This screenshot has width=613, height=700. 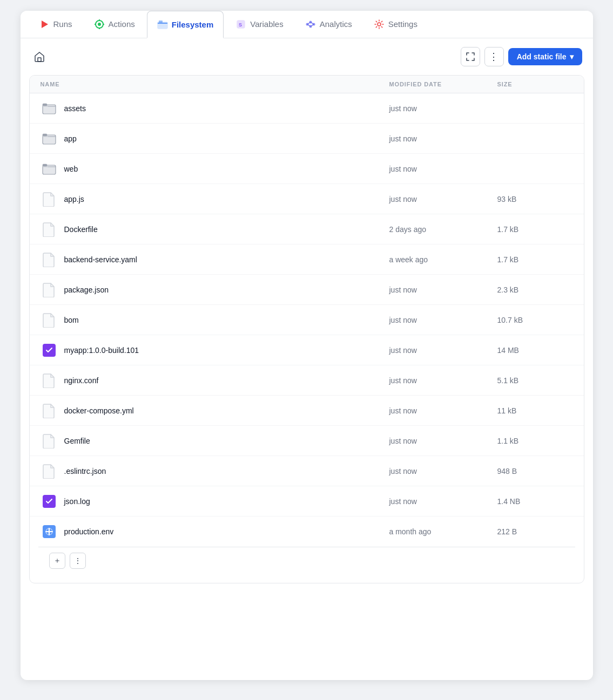 I want to click on file-name-cell: bom, so click(x=215, y=320).